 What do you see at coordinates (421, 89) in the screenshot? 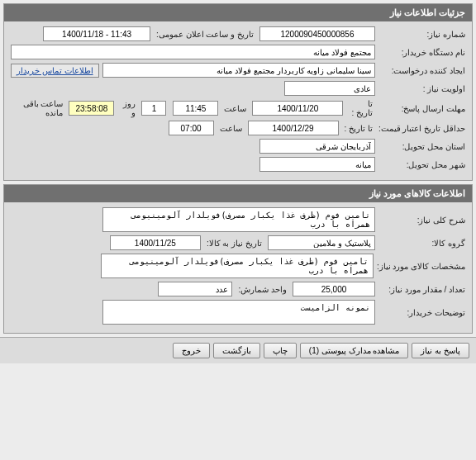
I see `priority-label: اولویت نیاز :` at bounding box center [421, 89].